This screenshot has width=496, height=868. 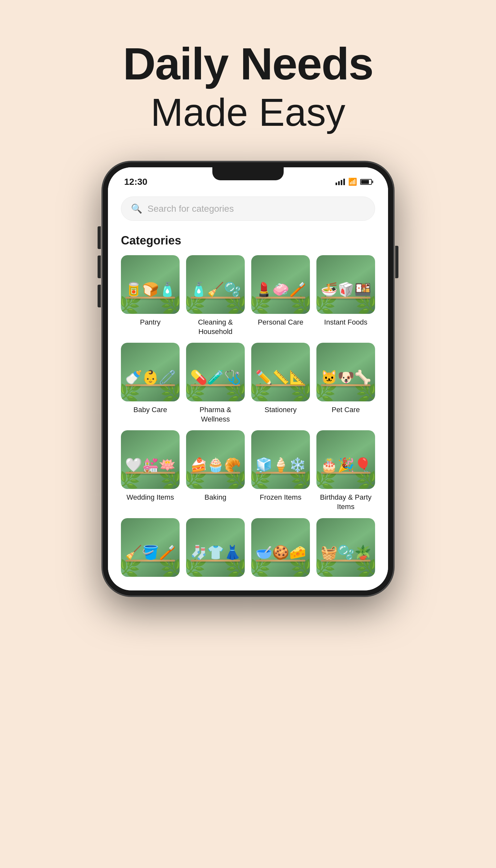 What do you see at coordinates (248, 179) in the screenshot?
I see `status-bar: 12:30 📶` at bounding box center [248, 179].